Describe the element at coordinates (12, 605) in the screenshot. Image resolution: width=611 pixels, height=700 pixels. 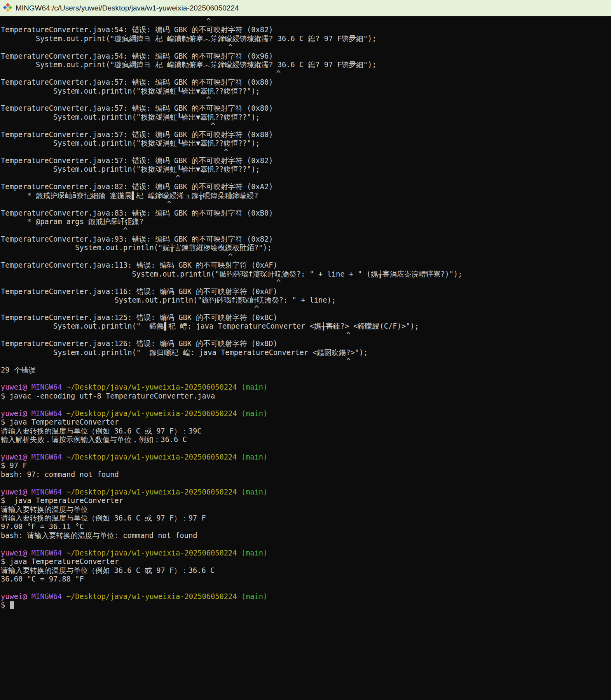
I see `text-cursor` at that location.